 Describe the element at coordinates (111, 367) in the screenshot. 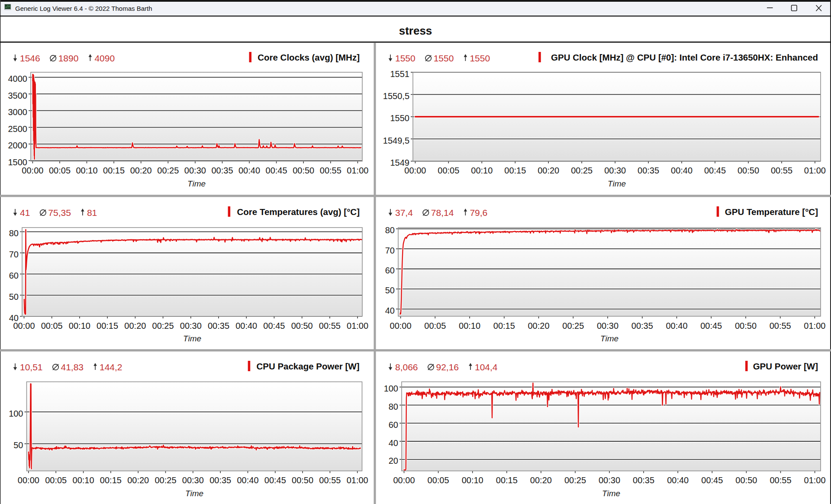

I see `svg-text: 144,2` at that location.